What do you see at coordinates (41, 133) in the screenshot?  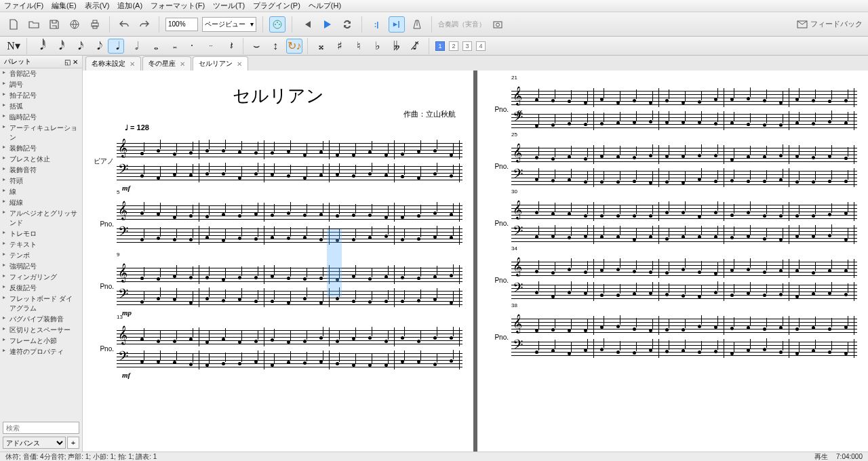 I see `palette-item: アーティキュレーション` at bounding box center [41, 133].